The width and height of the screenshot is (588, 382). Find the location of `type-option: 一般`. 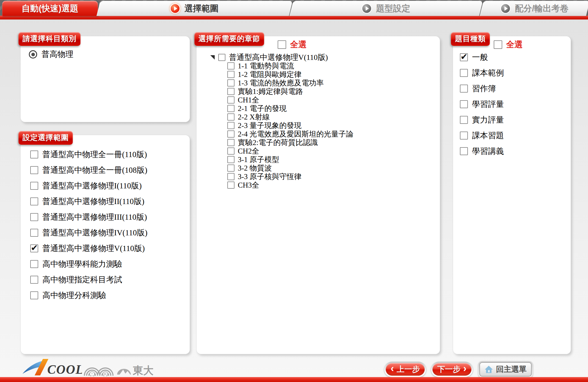

type-option: 一般 is located at coordinates (514, 57).